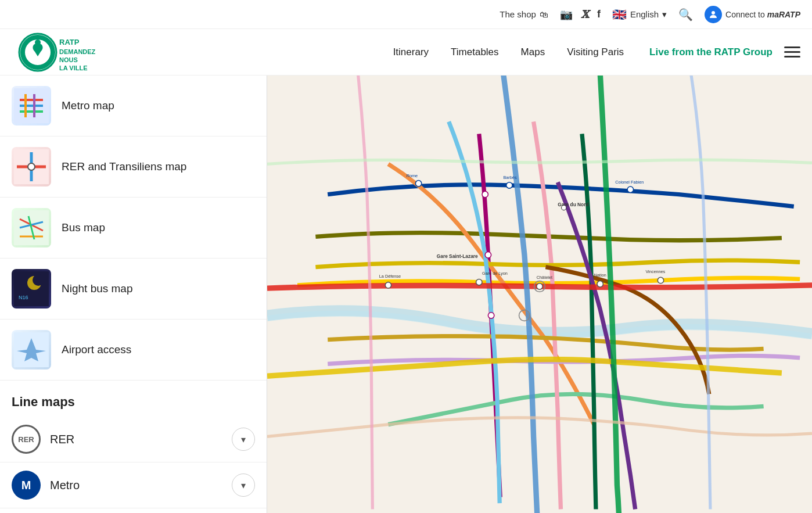 The width and height of the screenshot is (812, 513). What do you see at coordinates (664, 15) in the screenshot?
I see `language-chevron: ▾` at bounding box center [664, 15].